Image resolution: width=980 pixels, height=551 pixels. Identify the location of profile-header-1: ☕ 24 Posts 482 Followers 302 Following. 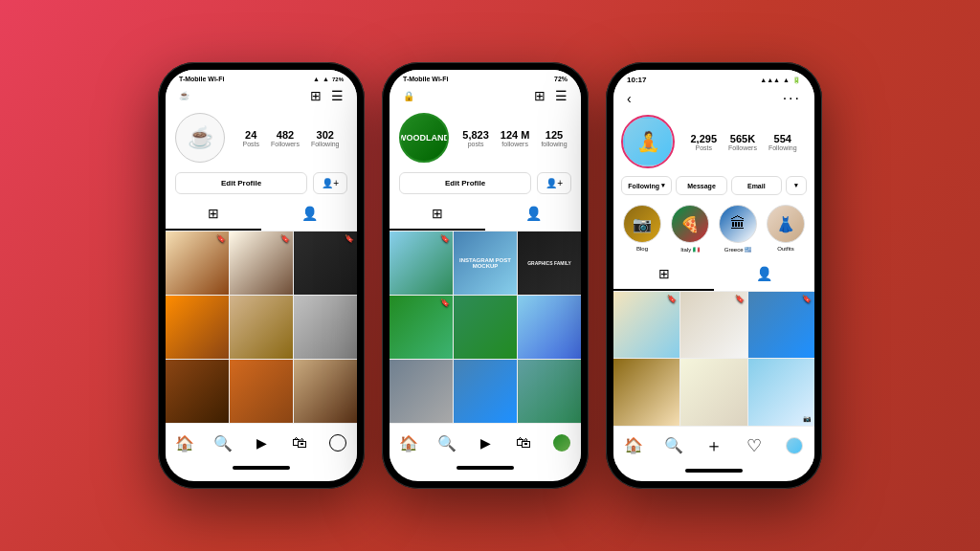
(261, 138).